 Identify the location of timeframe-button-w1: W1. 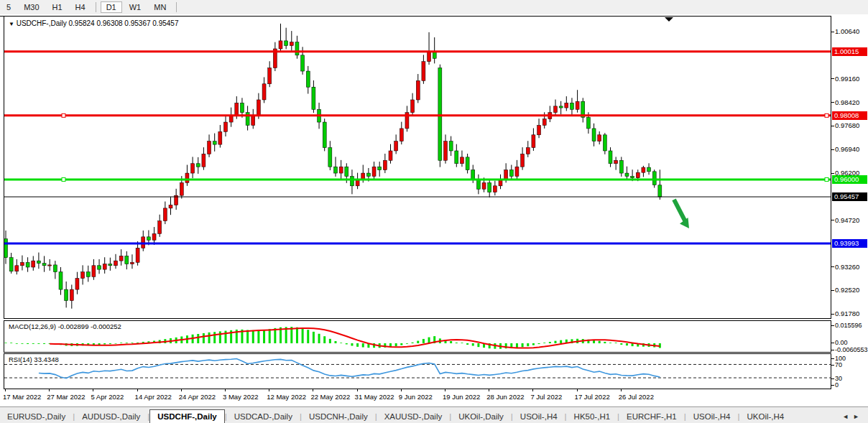
(135, 7).